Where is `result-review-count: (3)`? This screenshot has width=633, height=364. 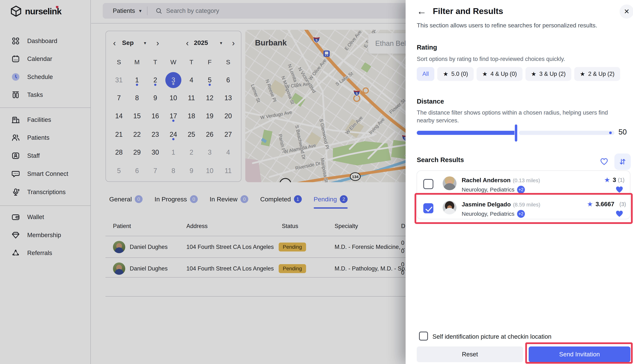
result-review-count: (3) is located at coordinates (623, 204).